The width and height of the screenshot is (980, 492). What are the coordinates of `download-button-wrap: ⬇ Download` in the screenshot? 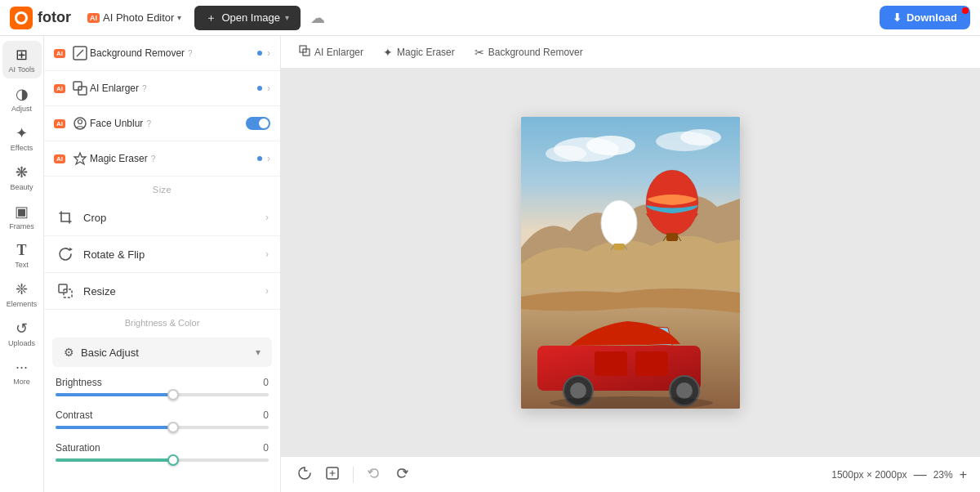 It's located at (924, 18).